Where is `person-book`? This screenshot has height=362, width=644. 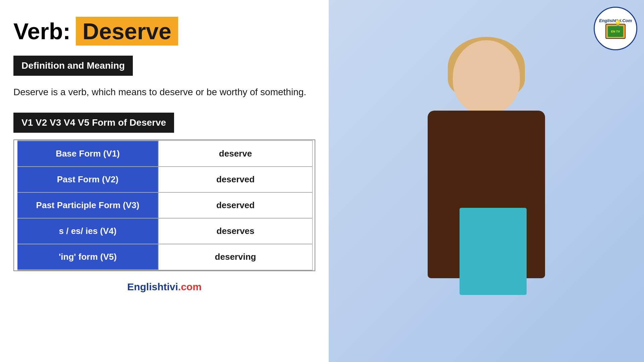 person-book is located at coordinates (493, 251).